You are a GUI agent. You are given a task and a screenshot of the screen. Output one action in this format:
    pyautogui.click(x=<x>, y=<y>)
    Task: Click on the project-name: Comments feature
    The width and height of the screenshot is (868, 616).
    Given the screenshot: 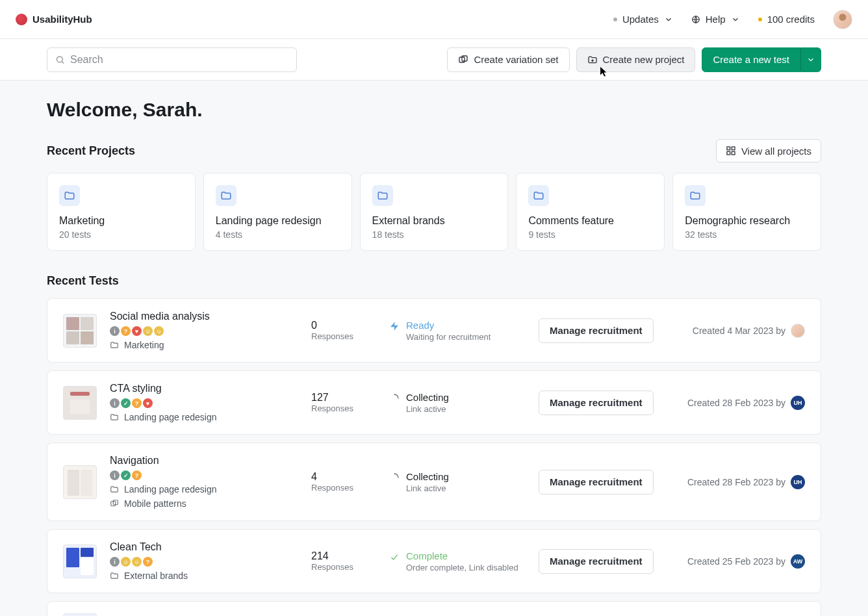 What is the action you would take?
    pyautogui.click(x=590, y=221)
    